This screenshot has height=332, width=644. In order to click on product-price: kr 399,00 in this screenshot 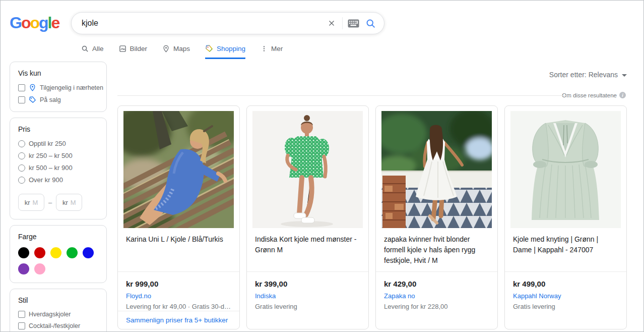, I will do `click(307, 284)`.